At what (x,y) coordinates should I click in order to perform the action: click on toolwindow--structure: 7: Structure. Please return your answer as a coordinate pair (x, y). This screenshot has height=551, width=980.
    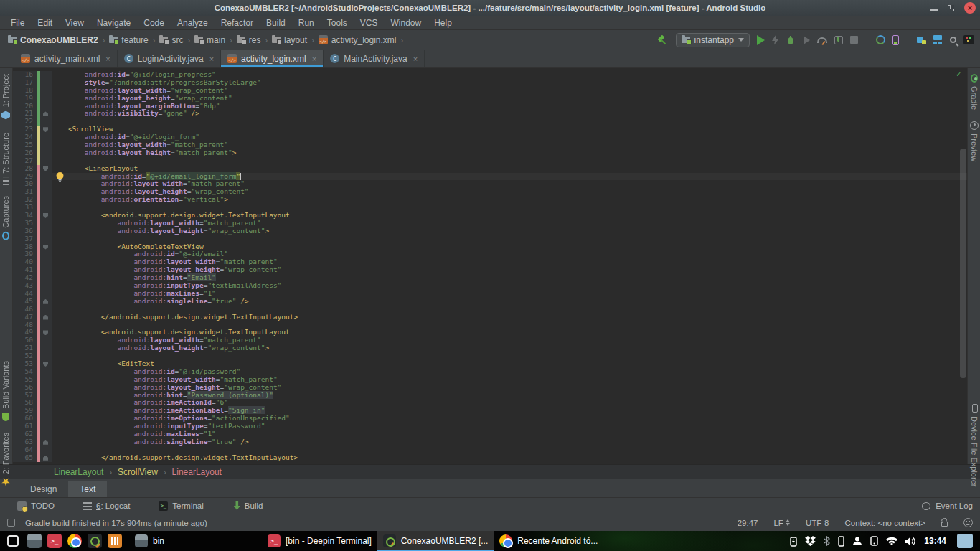
    Looking at the image, I should click on (6, 159).